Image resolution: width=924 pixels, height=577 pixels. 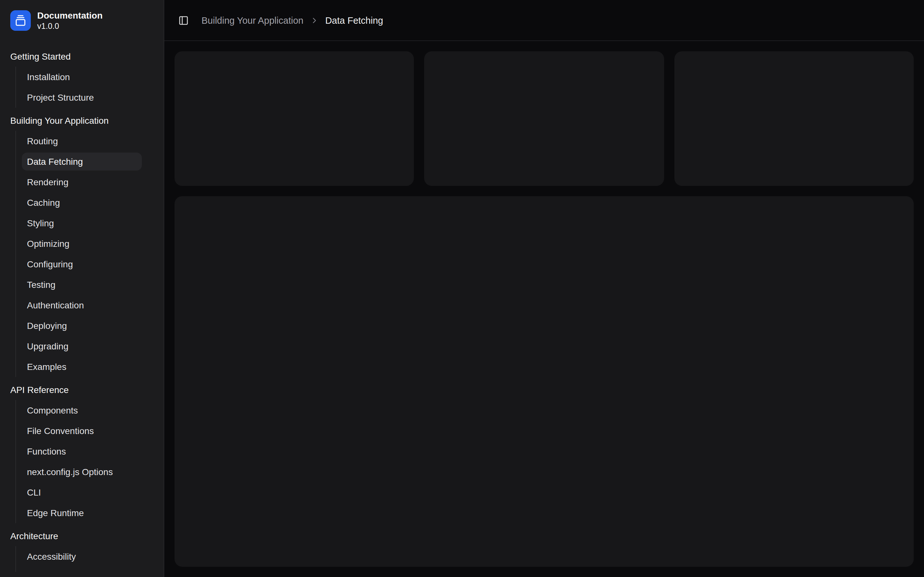 I want to click on list-item: Edge Runtime, so click(x=82, y=513).